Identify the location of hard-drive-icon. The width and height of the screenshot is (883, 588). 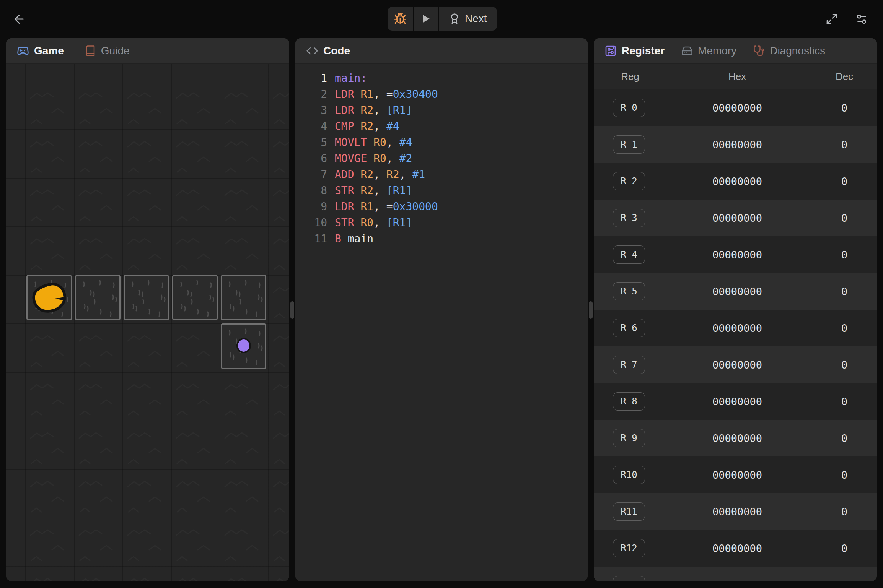
(687, 51).